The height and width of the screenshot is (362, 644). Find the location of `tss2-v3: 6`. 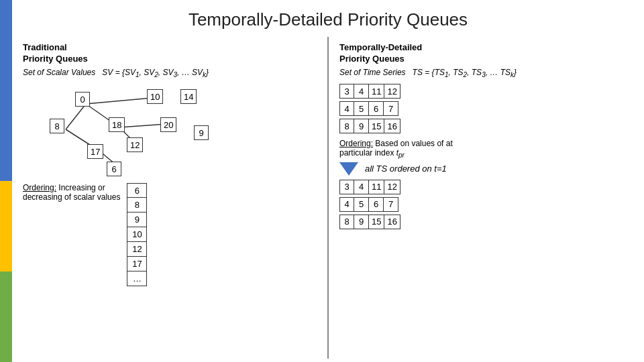

tss2-v3: 6 is located at coordinates (376, 204).